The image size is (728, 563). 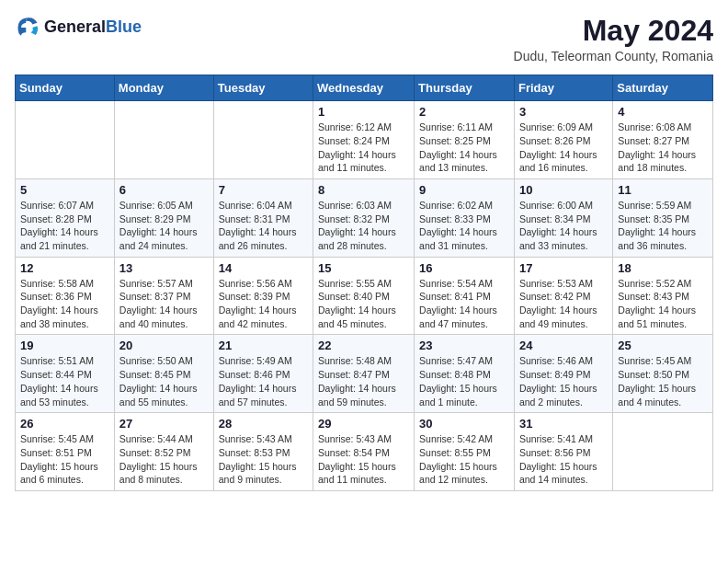 What do you see at coordinates (164, 304) in the screenshot?
I see `day-info: Sunrise: 5:57 AM Sunset: 8:37 PM Dayligh…` at bounding box center [164, 304].